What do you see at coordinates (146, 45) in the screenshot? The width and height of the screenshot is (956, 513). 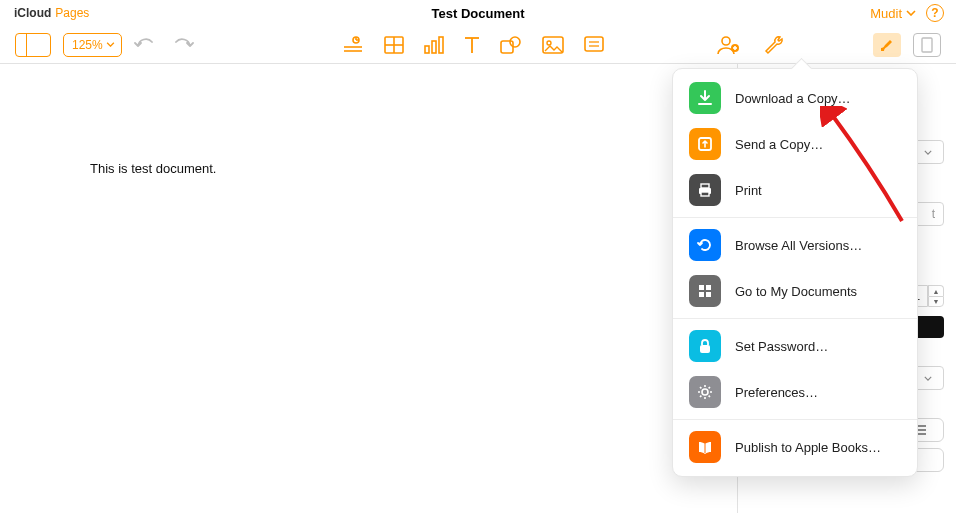 I see `undo-icon` at bounding box center [146, 45].